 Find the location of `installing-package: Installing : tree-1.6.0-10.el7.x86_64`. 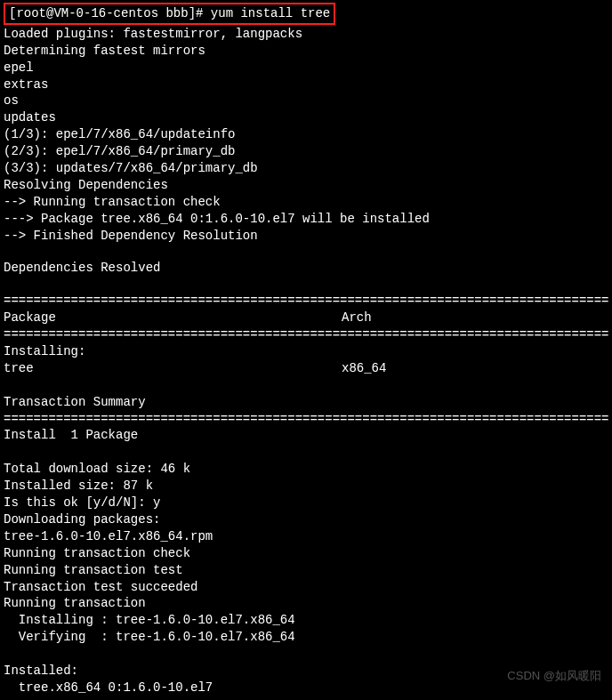

installing-package: Installing : tree-1.6.0-10.el7.x86_64 is located at coordinates (306, 621).